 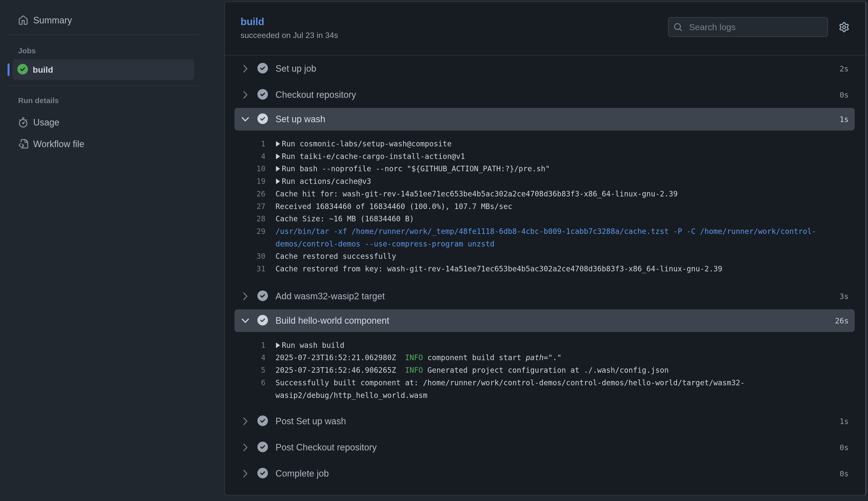 I want to click on step-title: Post Checkout repository, so click(x=326, y=447).